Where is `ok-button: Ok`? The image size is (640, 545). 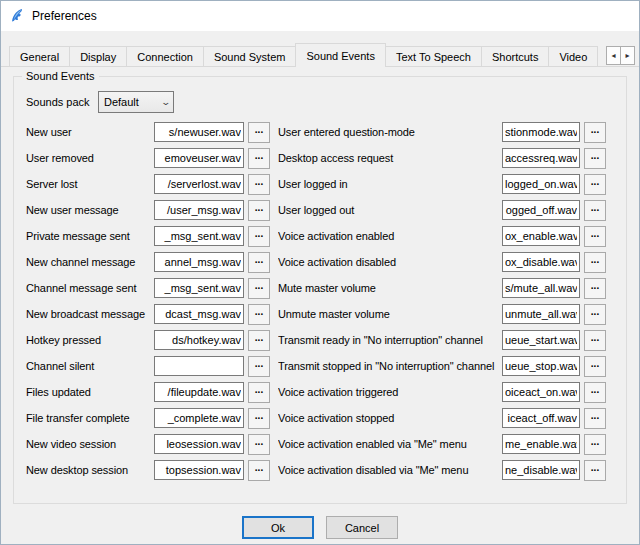
ok-button: Ok is located at coordinates (278, 528).